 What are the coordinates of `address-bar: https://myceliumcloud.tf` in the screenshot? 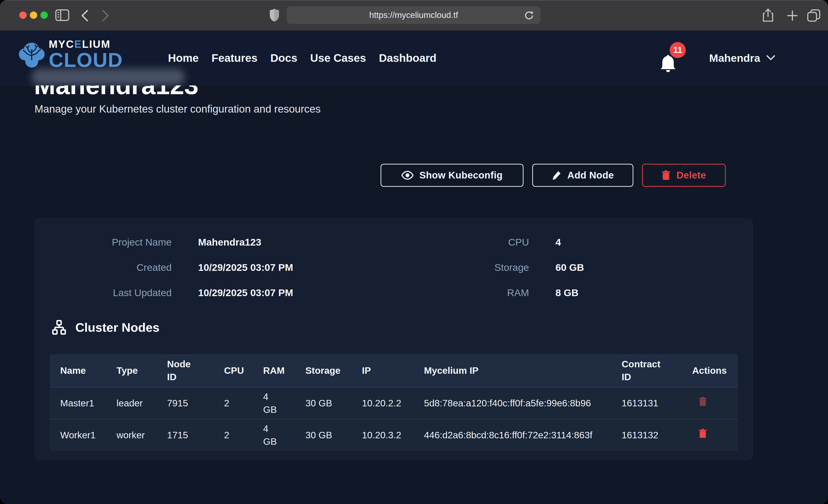 It's located at (413, 15).